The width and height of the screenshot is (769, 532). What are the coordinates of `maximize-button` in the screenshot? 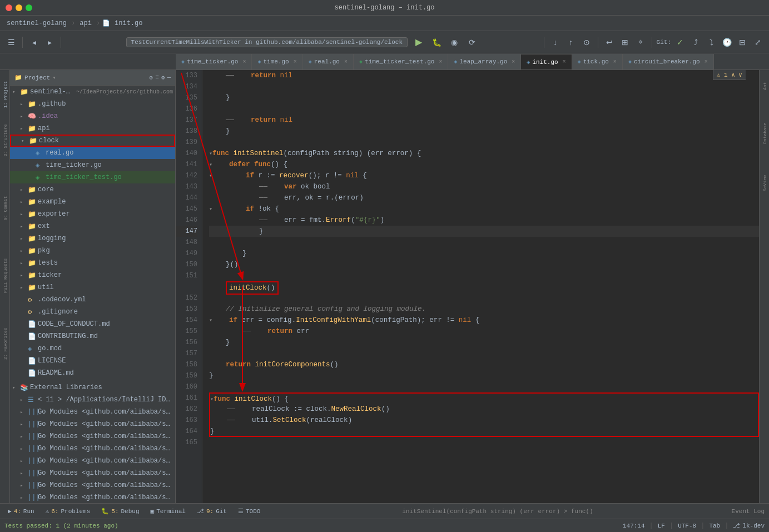 It's located at (29, 8).